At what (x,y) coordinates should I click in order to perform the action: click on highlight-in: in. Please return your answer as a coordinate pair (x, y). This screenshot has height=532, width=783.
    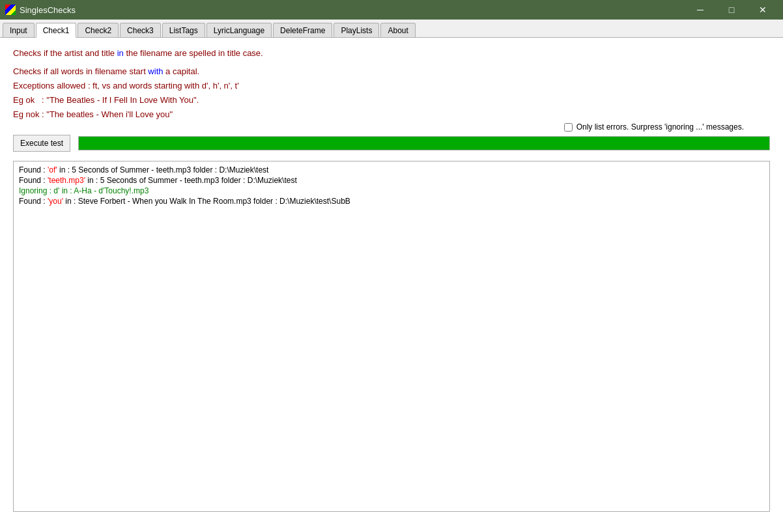
    Looking at the image, I should click on (121, 53).